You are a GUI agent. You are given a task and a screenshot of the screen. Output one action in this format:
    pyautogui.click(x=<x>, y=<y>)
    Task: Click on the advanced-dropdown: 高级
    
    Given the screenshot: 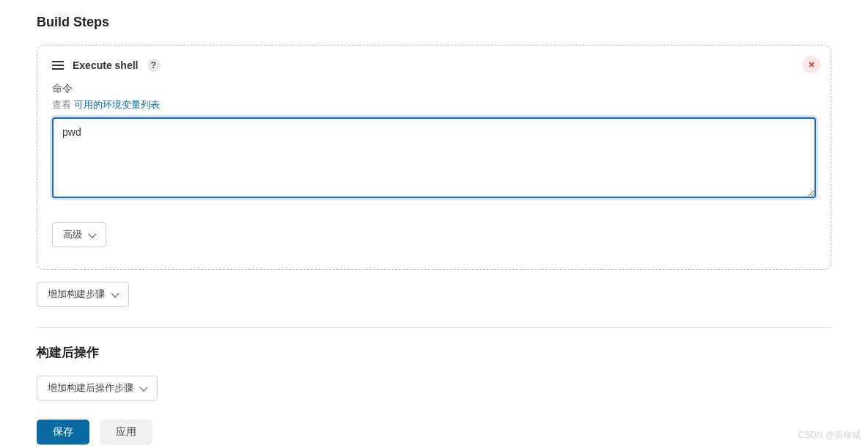 What is the action you would take?
    pyautogui.click(x=79, y=235)
    